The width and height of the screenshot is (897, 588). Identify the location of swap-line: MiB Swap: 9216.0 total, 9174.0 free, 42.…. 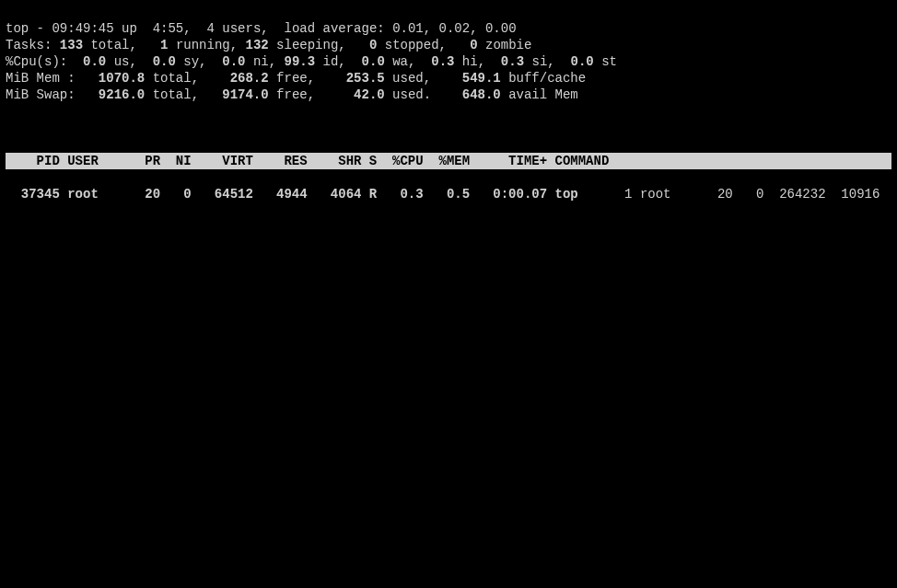
(292, 95).